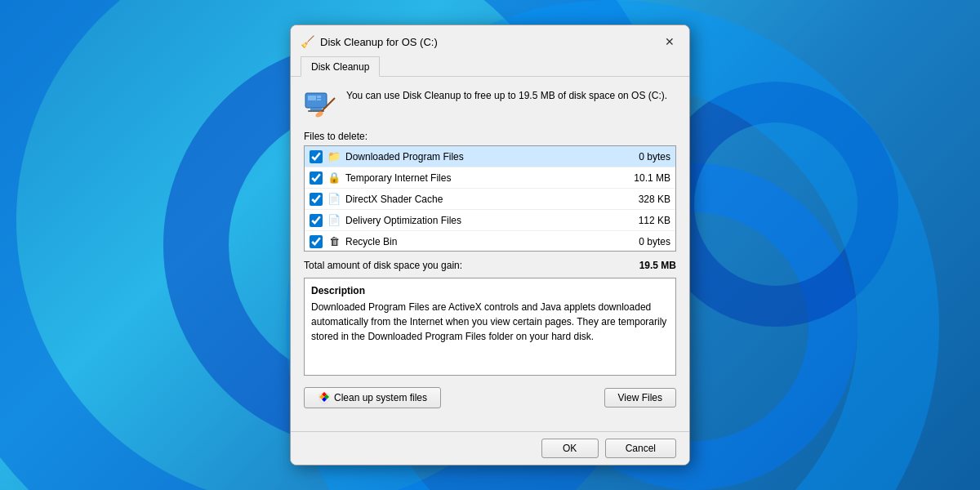  What do you see at coordinates (381, 398) in the screenshot?
I see `clean-up-button-label: Clean up system files` at bounding box center [381, 398].